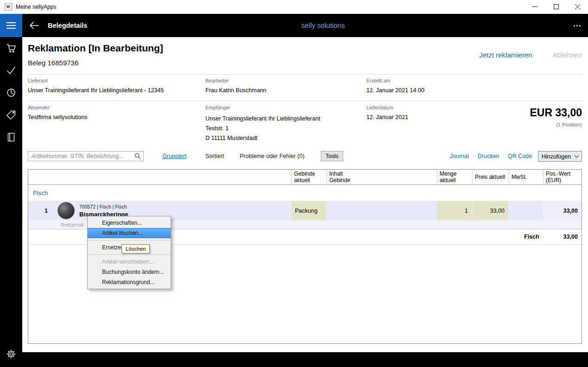 This screenshot has height=367, width=588. What do you see at coordinates (562, 237) in the screenshot?
I see `summary-value: 33,00` at bounding box center [562, 237].